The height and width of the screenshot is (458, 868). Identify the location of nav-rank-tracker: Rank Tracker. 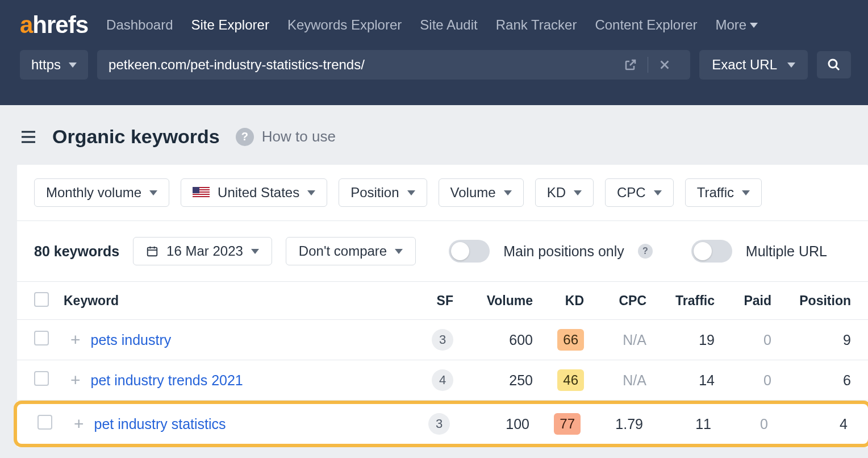
(536, 25).